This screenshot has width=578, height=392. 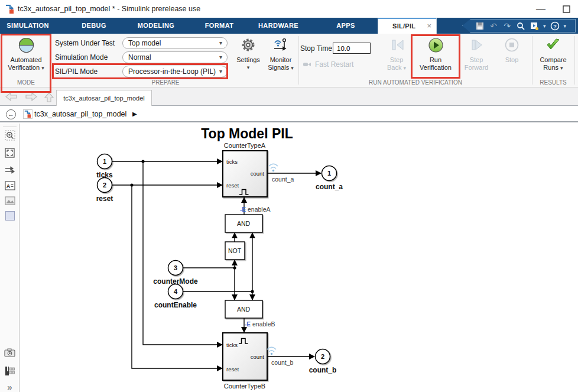 What do you see at coordinates (156, 26) in the screenshot?
I see `tab-modeling: MODELING` at bounding box center [156, 26].